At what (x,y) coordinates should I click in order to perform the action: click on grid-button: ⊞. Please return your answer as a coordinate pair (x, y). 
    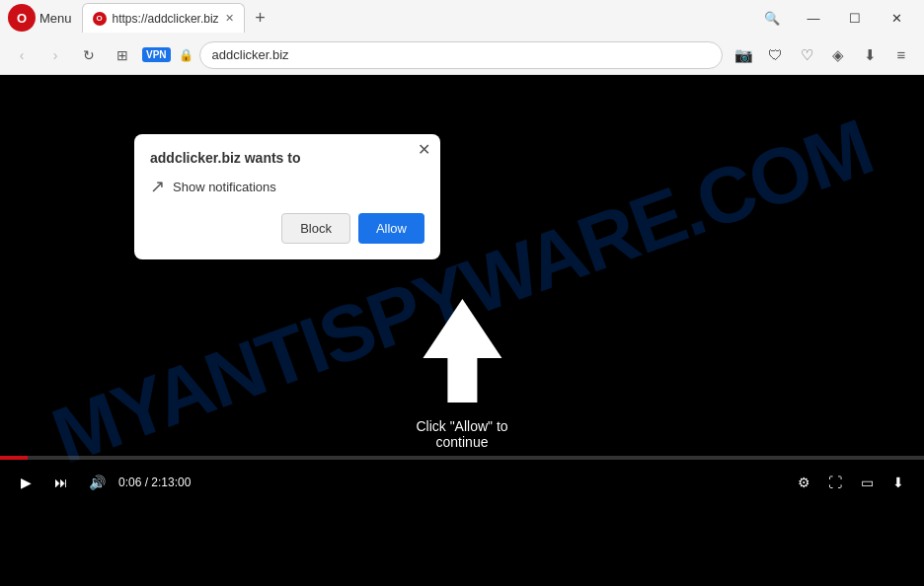
    Looking at the image, I should click on (122, 55).